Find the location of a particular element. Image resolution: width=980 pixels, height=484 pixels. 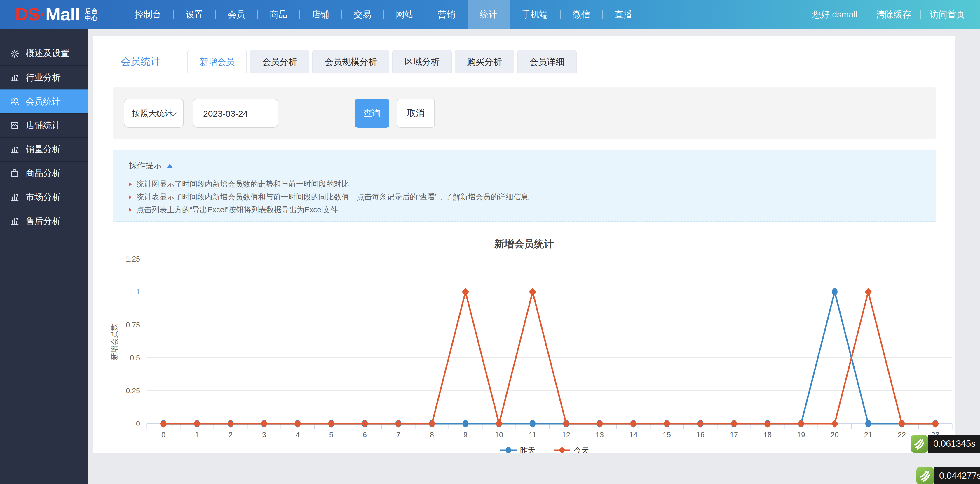

sidebar-item-label: 销量分析 is located at coordinates (43, 149).